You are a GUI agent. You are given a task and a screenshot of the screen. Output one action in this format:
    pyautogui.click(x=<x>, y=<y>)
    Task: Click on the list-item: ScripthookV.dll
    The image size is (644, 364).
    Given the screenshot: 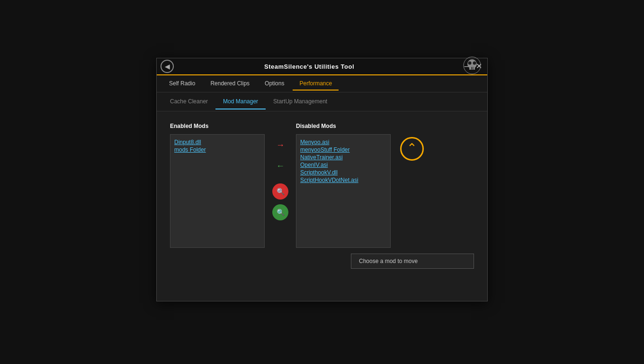 What is the action you would take?
    pyautogui.click(x=343, y=173)
    